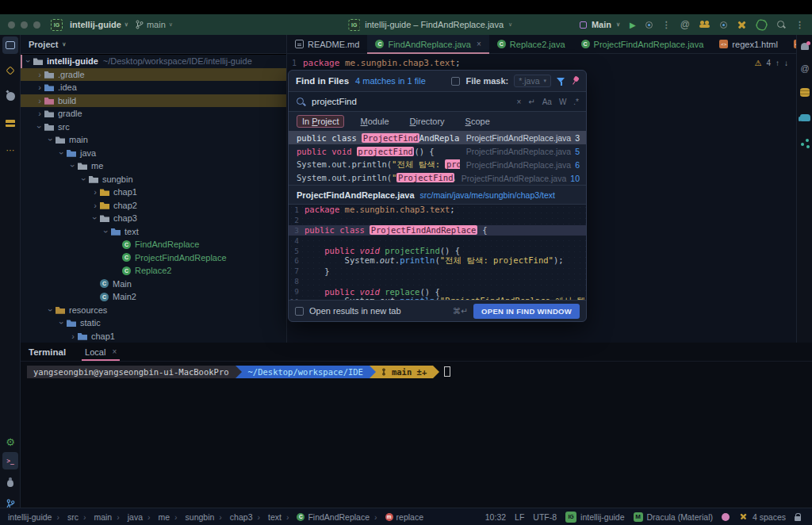 The width and height of the screenshot is (812, 525). Describe the element at coordinates (154, 140) in the screenshot. I see `tree-item: › main` at that location.